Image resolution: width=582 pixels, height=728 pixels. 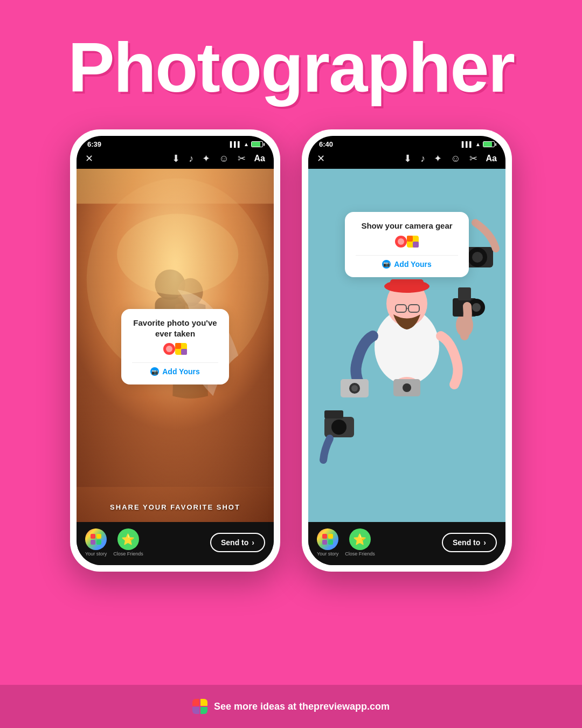 I want to click on text-tool: Aa, so click(x=260, y=159).